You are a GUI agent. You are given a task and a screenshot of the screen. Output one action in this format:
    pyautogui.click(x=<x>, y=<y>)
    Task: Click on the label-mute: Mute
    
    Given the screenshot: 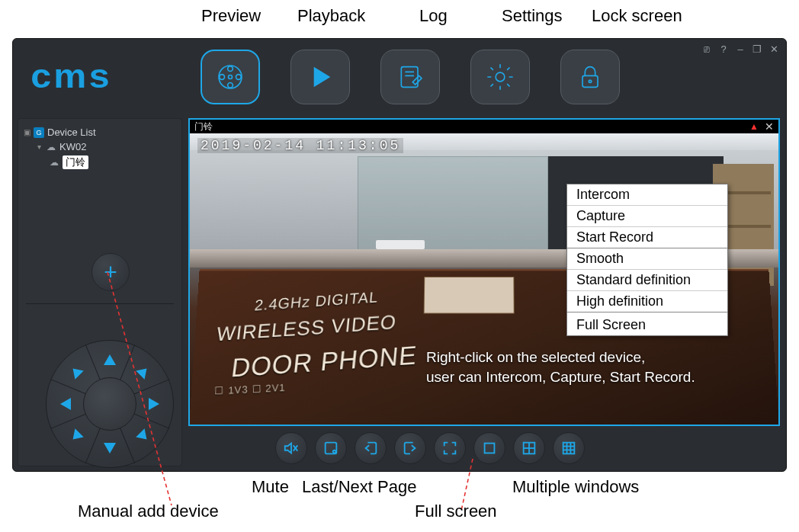 What is the action you would take?
    pyautogui.click(x=270, y=487)
    